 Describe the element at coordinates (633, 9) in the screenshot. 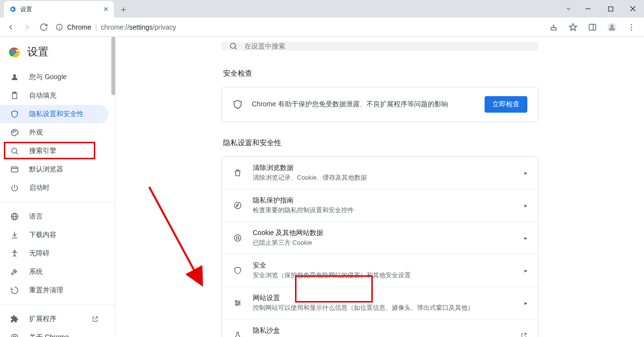

I see `window-close-button` at that location.